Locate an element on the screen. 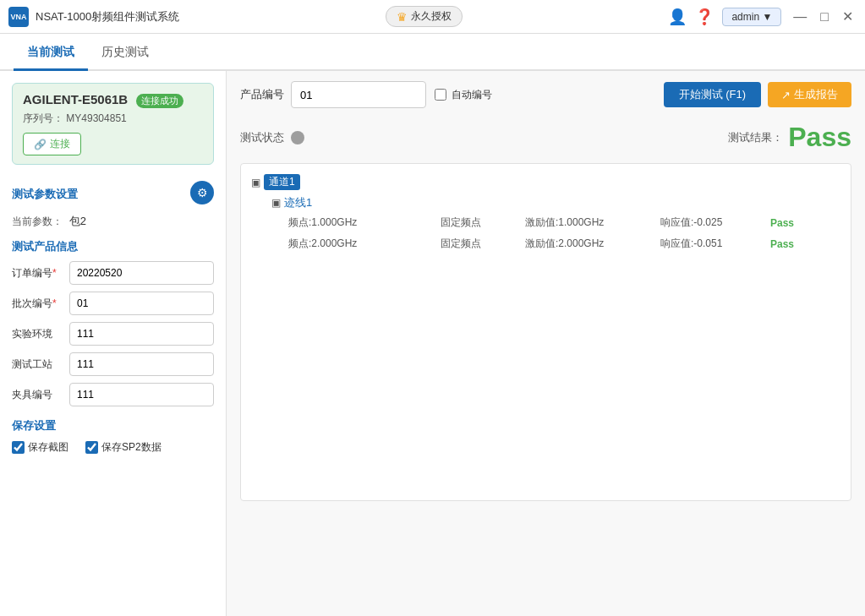  data-row-2: 频点:2.000GHz 固定频点 激励值:2.000GHz 响应值:-0.051… is located at coordinates (567, 243).